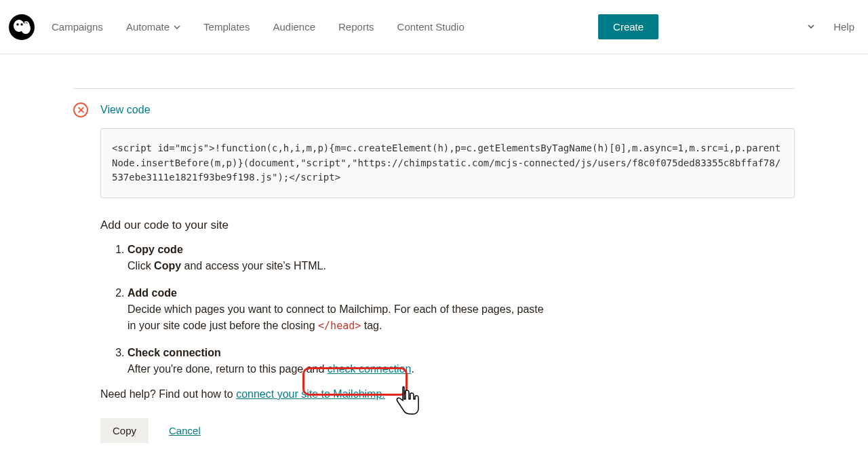 The width and height of the screenshot is (868, 469). What do you see at coordinates (448, 394) in the screenshot?
I see `help-line: Need help? Find out how to connect your …` at bounding box center [448, 394].